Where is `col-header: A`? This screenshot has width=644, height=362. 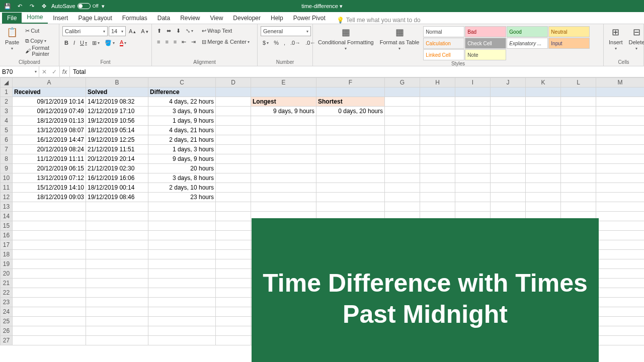
col-header: A is located at coordinates (49, 82).